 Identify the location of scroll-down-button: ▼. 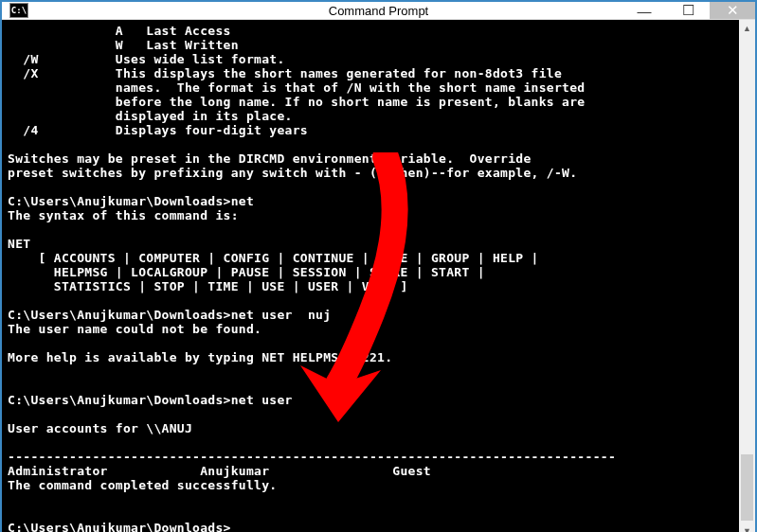
(747, 527).